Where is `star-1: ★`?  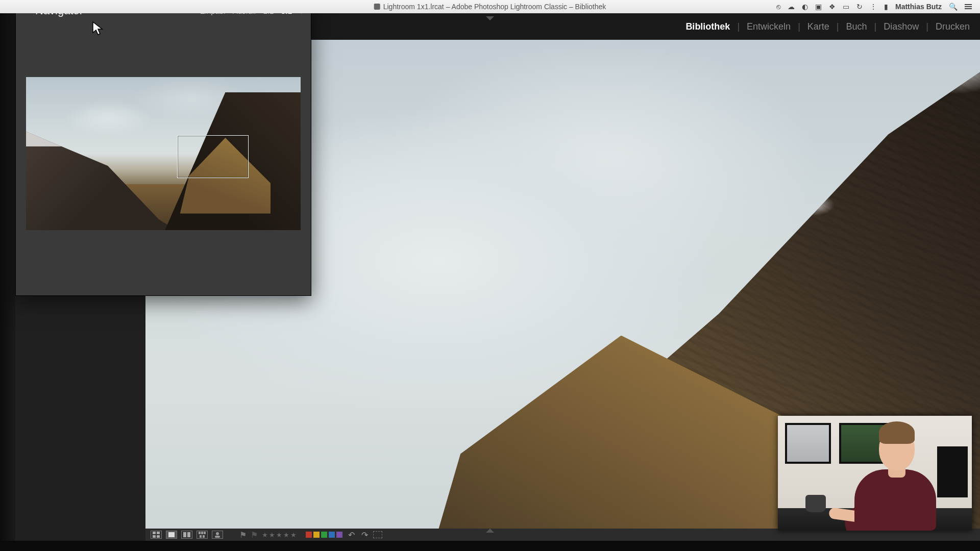
star-1: ★ is located at coordinates (265, 535).